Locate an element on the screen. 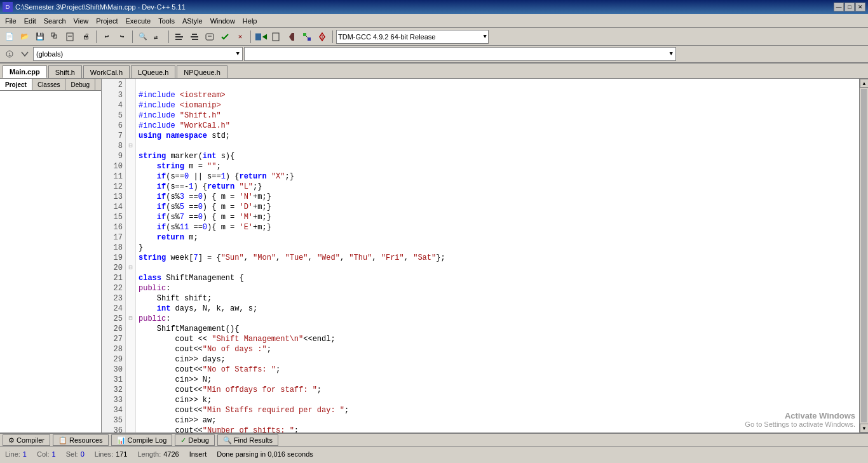 The width and height of the screenshot is (868, 463). compiler-select: TDM-GCC 4.9.2 64-bit Release ▼ is located at coordinates (412, 37).